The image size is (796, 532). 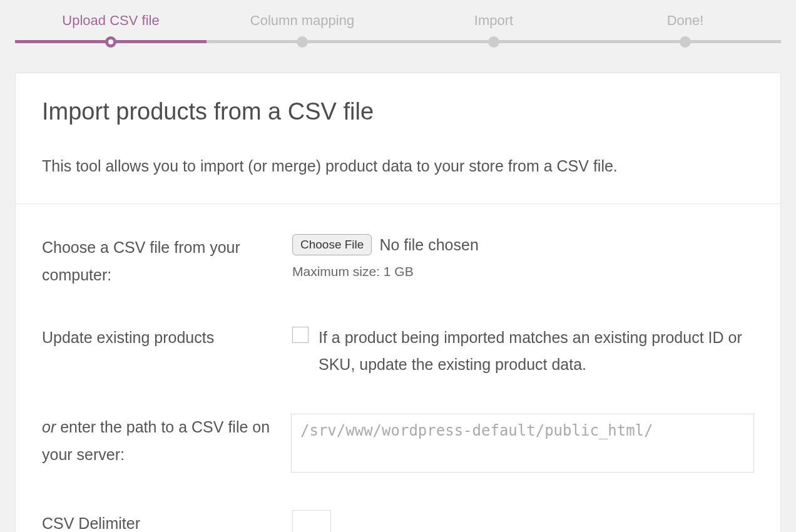 What do you see at coordinates (398, 444) in the screenshot?
I see `form-row-server-path: or enter the path to a CSV file on your …` at bounding box center [398, 444].